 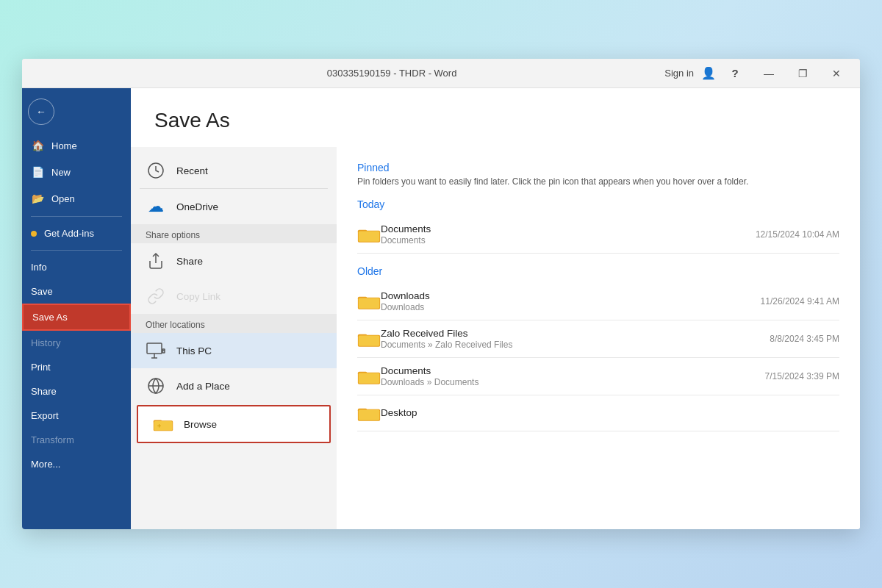 What do you see at coordinates (570, 334) in the screenshot?
I see `folder-name: Zalo Received Files` at bounding box center [570, 334].